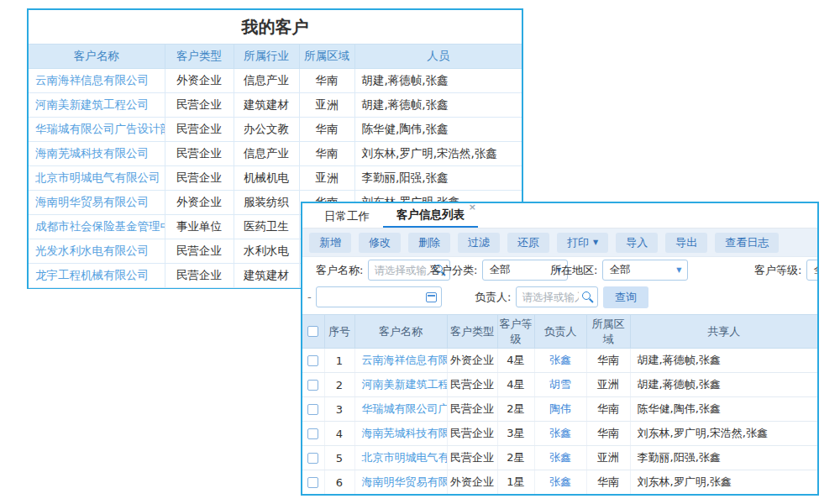  I want to click on toolbar-button-新增: 新增, so click(330, 243).